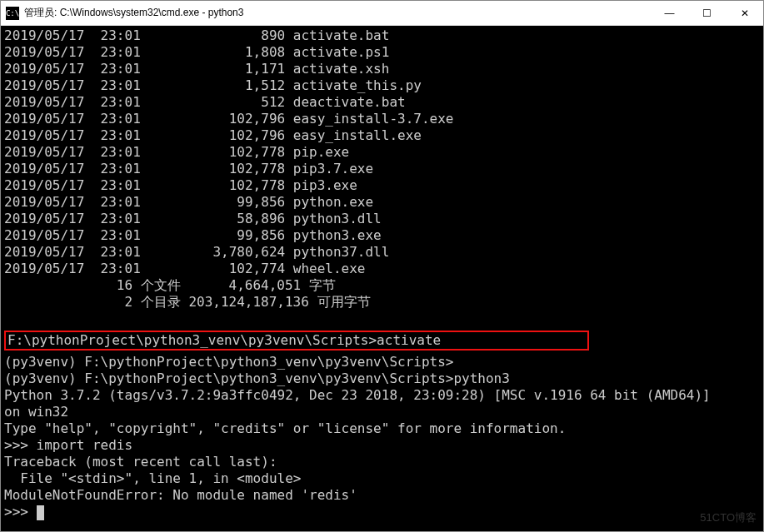 The width and height of the screenshot is (764, 532). Describe the element at coordinates (382, 36) in the screenshot. I see `file-row: 2019/05/17 23:01 890 activate.bat` at that location.